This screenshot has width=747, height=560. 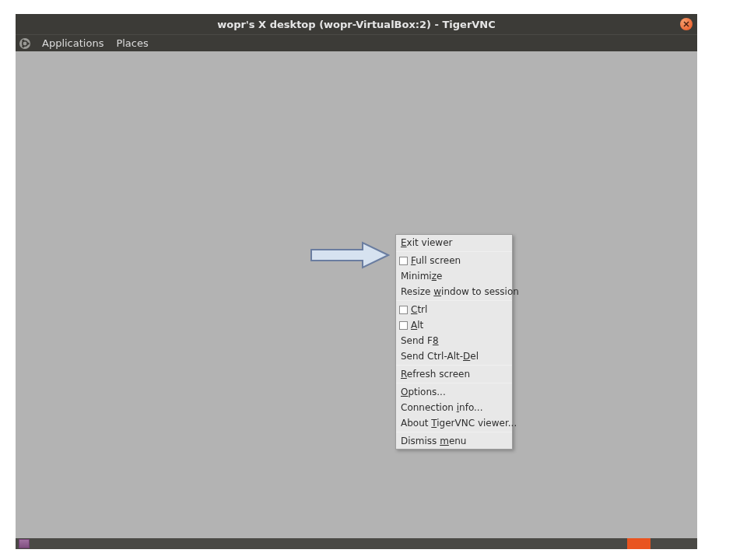 What do you see at coordinates (356, 43) in the screenshot?
I see `desktop-menubar: Applications Places` at bounding box center [356, 43].